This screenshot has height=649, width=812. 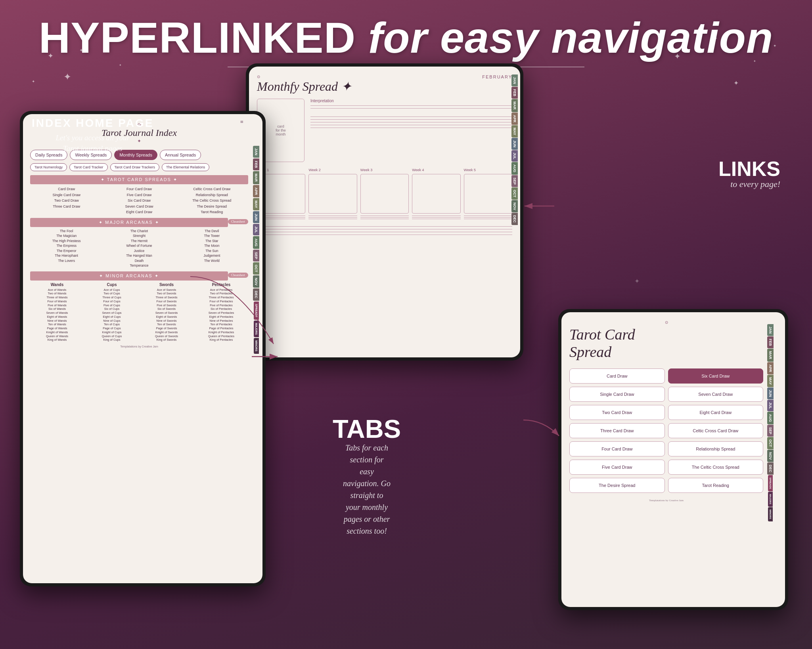 I want to click on tab-jun-center: JUN, so click(x=515, y=144).